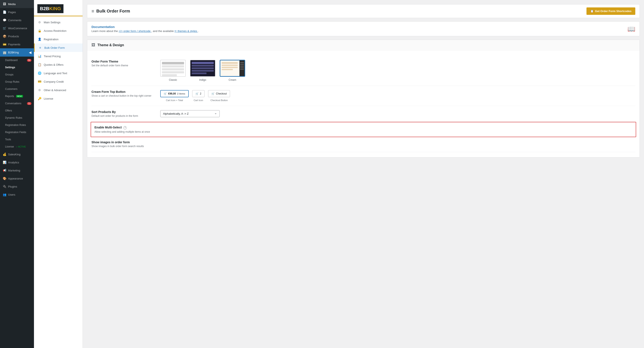 Image resolution: width=644 pixels, height=348 pixels. I want to click on nav-item-main-settings: ⚙ Main Settings, so click(58, 22).